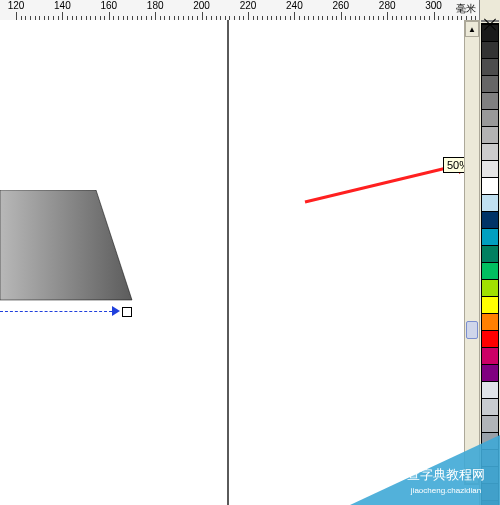 The image size is (500, 505). What do you see at coordinates (16, 6) in the screenshot?
I see `ruler-label: 120` at bounding box center [16, 6].